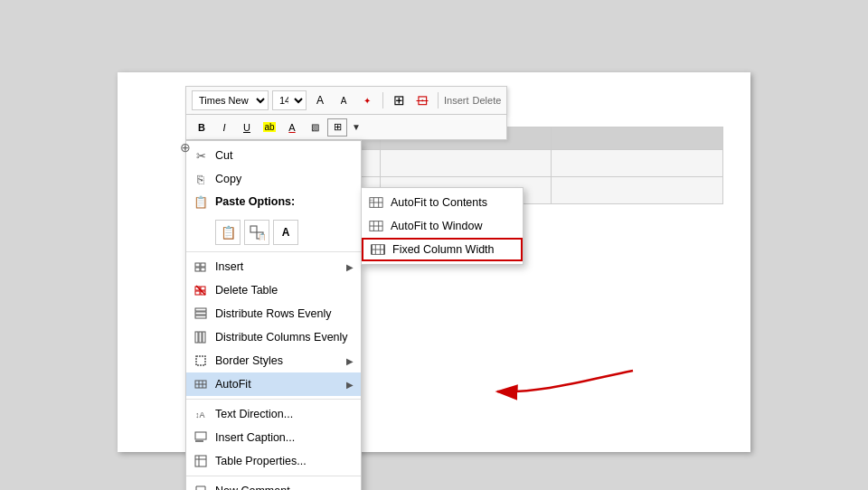 This screenshot has height=490, width=868. Describe the element at coordinates (273, 314) in the screenshot. I see `menu-item-distribute-rows: Distribute Rows Evenly` at that location.